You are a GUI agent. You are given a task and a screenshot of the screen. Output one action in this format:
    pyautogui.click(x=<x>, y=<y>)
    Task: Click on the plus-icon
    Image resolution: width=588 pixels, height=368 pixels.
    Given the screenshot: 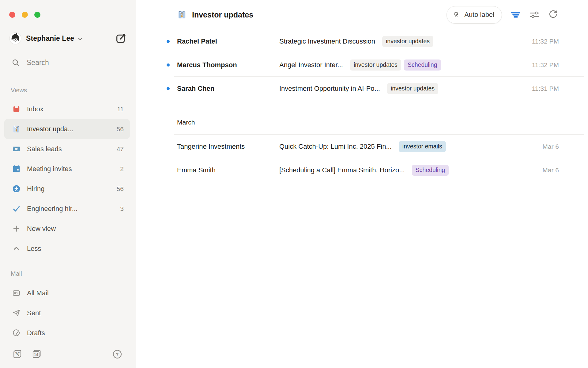 What is the action you would take?
    pyautogui.click(x=16, y=229)
    